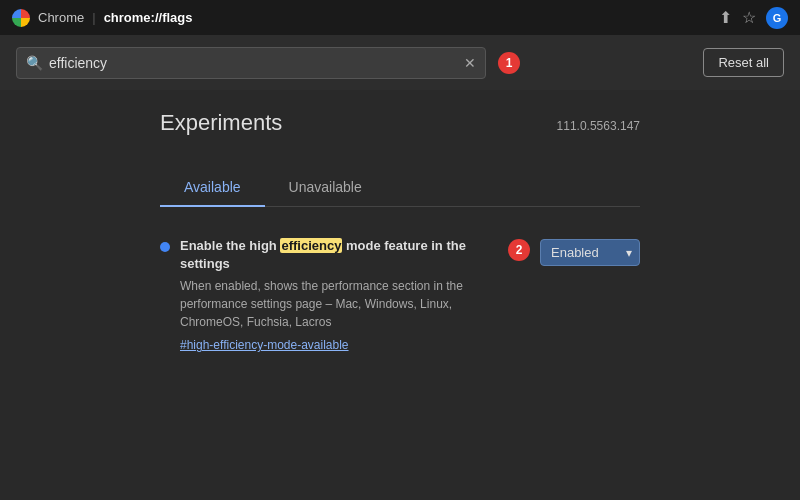  I want to click on url-prefix: chrome://, so click(134, 18).